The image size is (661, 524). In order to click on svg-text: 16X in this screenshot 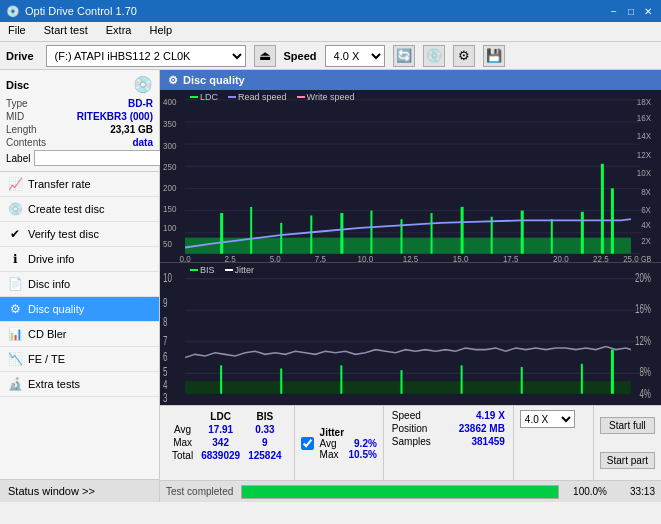, I will do `click(644, 118)`.